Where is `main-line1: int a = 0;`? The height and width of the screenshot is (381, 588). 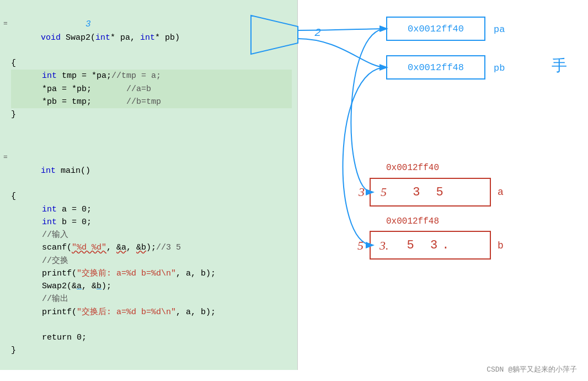
main-line1: int a = 0; is located at coordinates (151, 210).